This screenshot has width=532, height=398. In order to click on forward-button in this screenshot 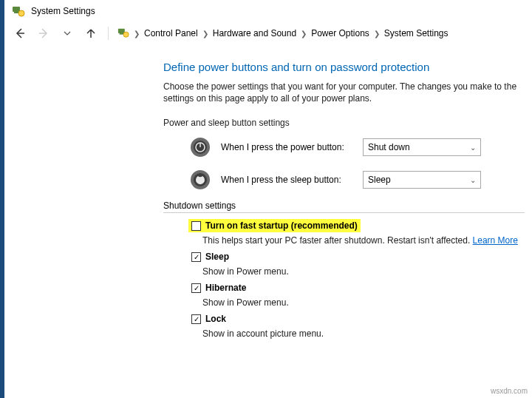, I will do `click(44, 33)`.